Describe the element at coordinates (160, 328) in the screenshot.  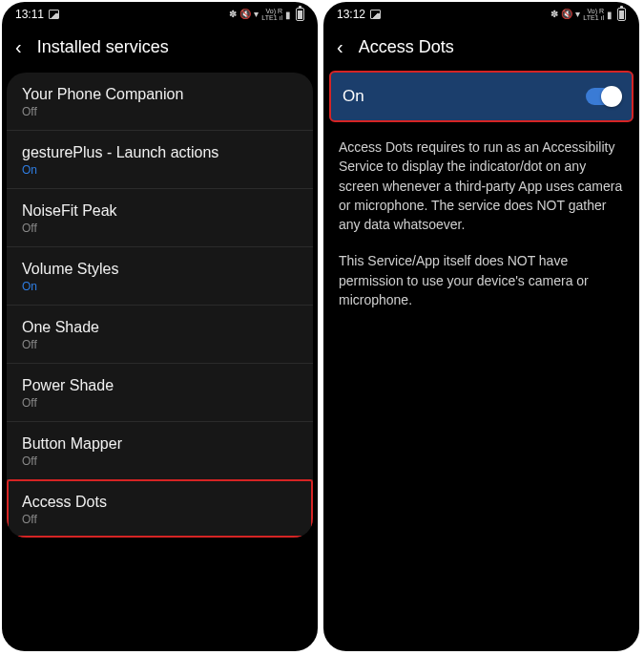
I see `service-name: One Shade` at that location.